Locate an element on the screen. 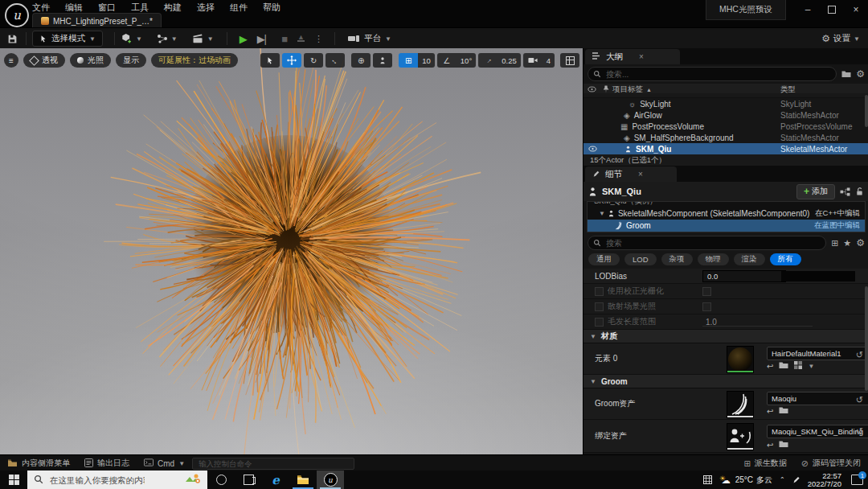  menu-build: 构建 is located at coordinates (173, 8).